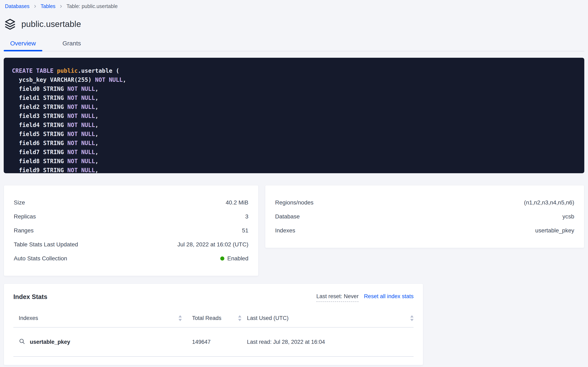 This screenshot has width=588, height=367. I want to click on index-stats-table: IndexesTotal ReadsLast Used (UTC) userta…, so click(214, 336).